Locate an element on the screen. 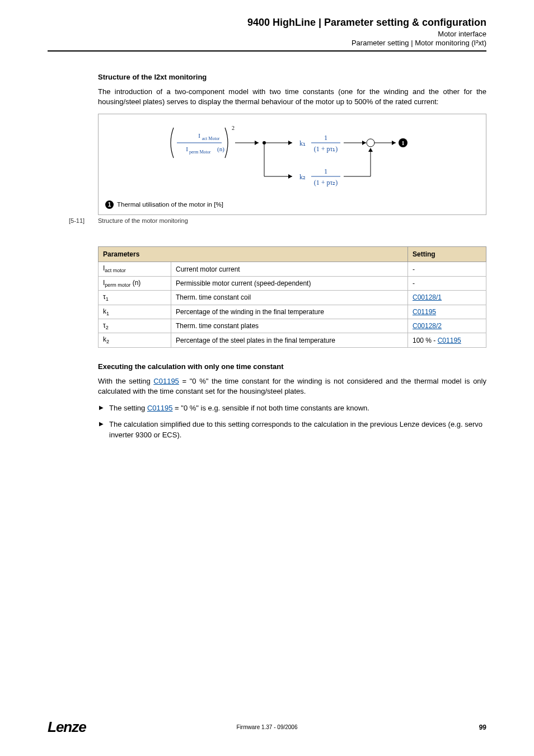 The image size is (534, 756). page-header: 9400 HighLine | Parameter setting & conf… is located at coordinates (267, 32).